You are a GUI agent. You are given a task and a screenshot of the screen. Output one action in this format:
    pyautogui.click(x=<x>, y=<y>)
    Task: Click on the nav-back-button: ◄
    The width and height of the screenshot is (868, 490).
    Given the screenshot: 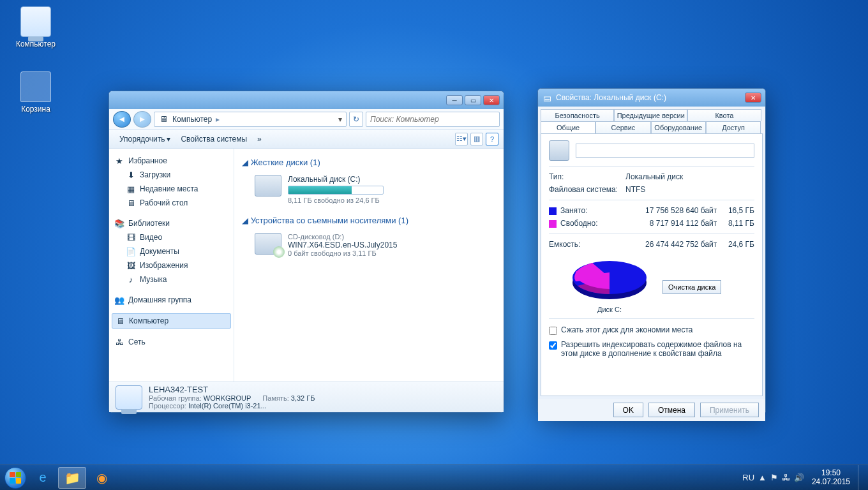 What is the action you would take?
    pyautogui.click(x=122, y=119)
    